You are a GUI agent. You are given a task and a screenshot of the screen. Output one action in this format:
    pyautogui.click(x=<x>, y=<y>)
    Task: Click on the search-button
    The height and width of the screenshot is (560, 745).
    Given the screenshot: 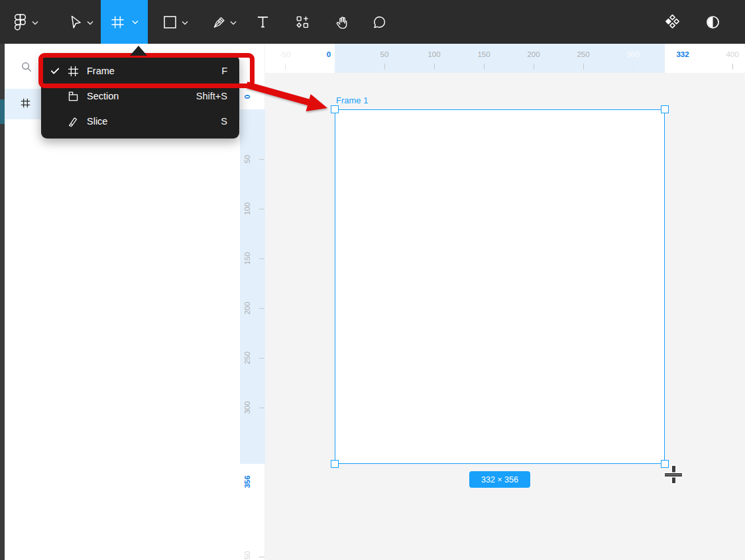 What is the action you would take?
    pyautogui.click(x=27, y=68)
    